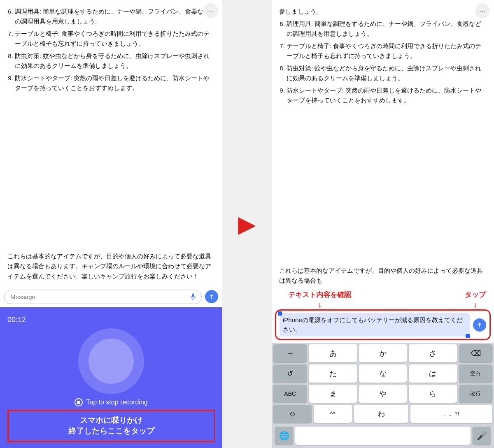  What do you see at coordinates (320, 304) in the screenshot?
I see `annotation-down-arrow-left: ↓` at bounding box center [320, 304].